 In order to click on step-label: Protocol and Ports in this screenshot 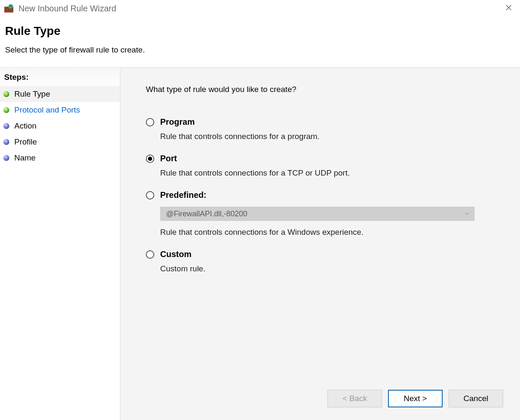, I will do `click(47, 110)`.